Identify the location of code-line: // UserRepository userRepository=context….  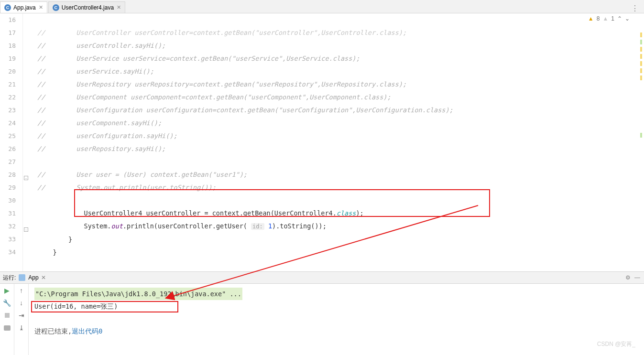
(222, 84).